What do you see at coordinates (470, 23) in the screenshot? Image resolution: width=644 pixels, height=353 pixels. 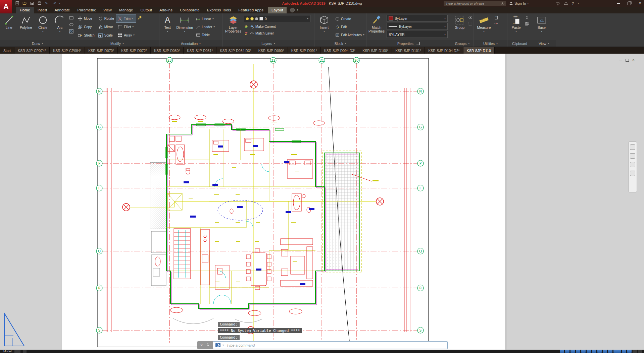 I see `group-edit-icon` at bounding box center [470, 23].